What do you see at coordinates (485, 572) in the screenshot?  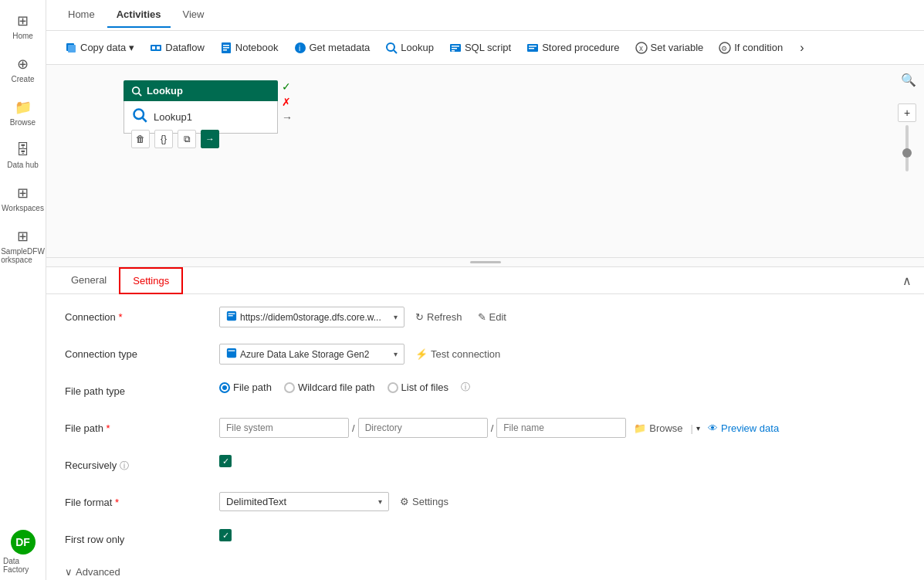 I see `advanced-toggle: ∨ Advanced` at bounding box center [485, 572].